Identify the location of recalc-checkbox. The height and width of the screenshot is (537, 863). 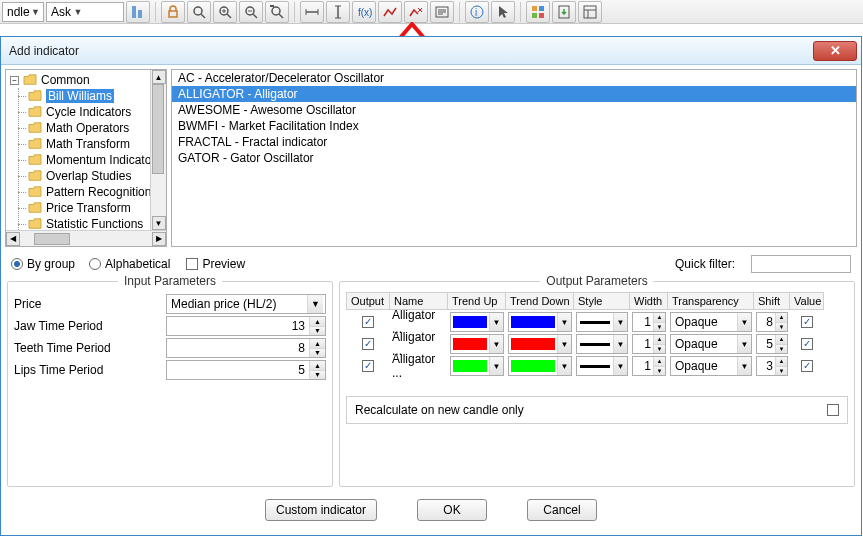
(833, 410).